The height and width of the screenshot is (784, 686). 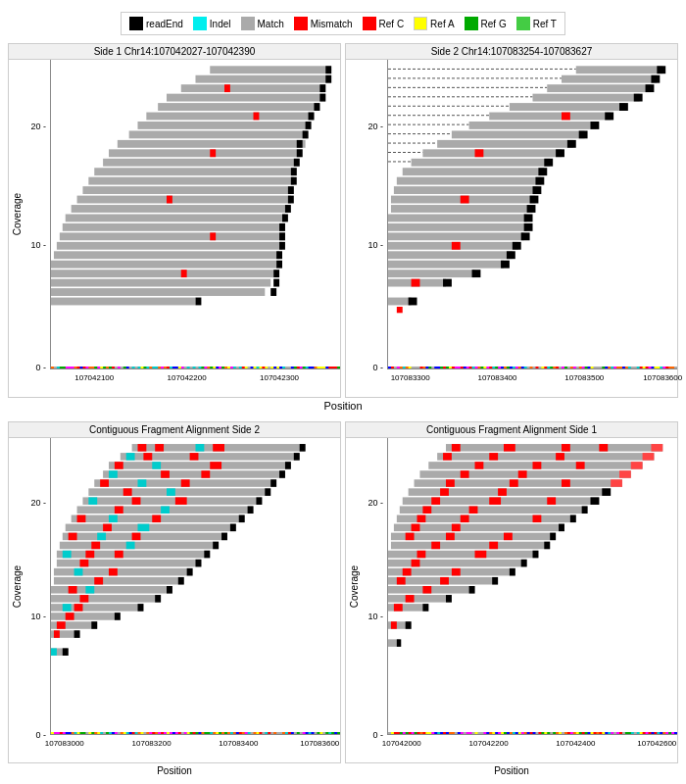 I want to click on bottom-left-title: Contiguous Fragment Alignment Side 2, so click(x=174, y=430).